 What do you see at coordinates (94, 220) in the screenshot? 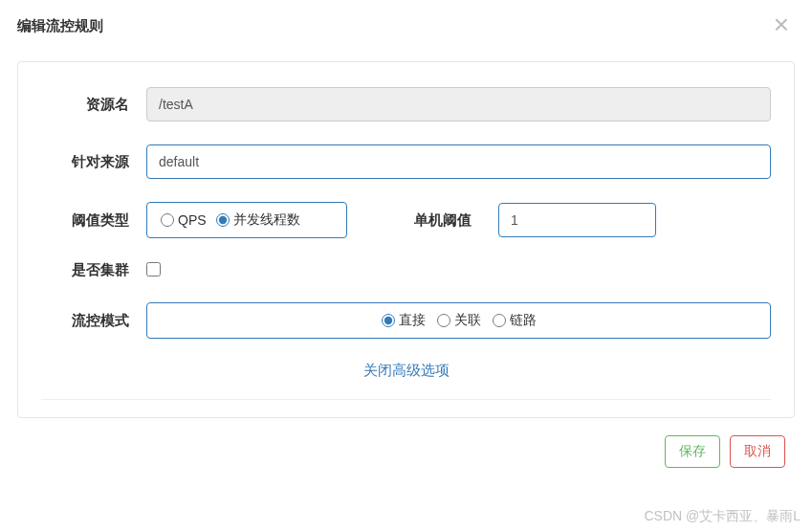
I see `threshold-type-label: 阈值类型` at bounding box center [94, 220].